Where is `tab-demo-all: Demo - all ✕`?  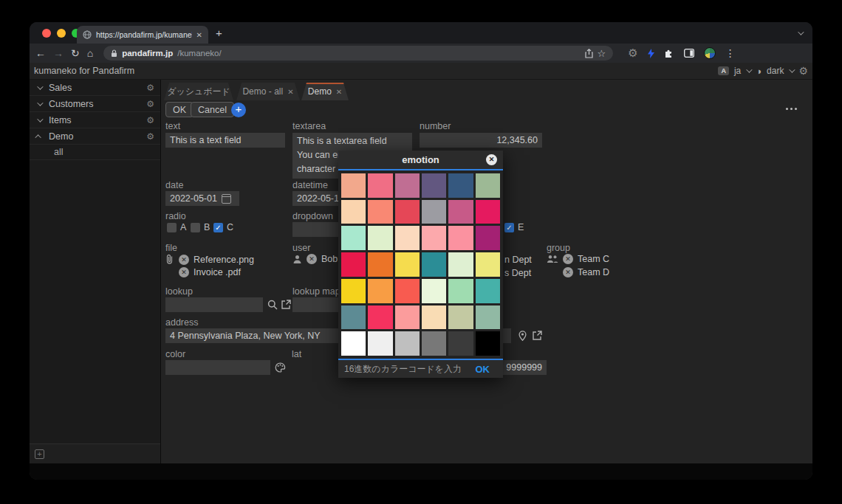 tab-demo-all: Demo - all ✕ is located at coordinates (268, 92).